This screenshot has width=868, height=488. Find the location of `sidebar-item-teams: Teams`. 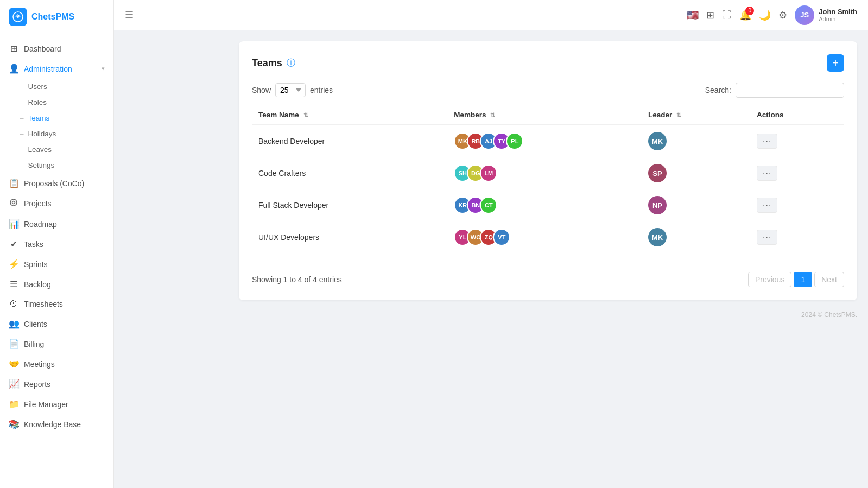

sidebar-item-teams: Teams is located at coordinates (56, 118).